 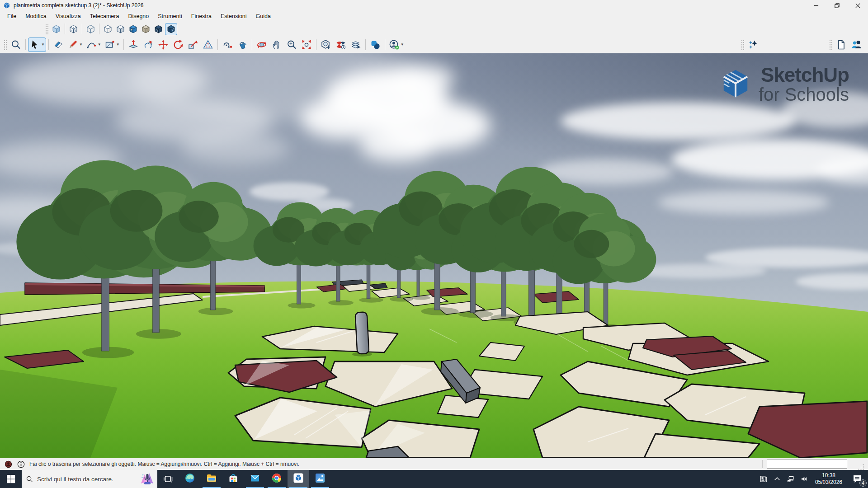 I want to click on geolocation-status-icon, so click(x=8, y=465).